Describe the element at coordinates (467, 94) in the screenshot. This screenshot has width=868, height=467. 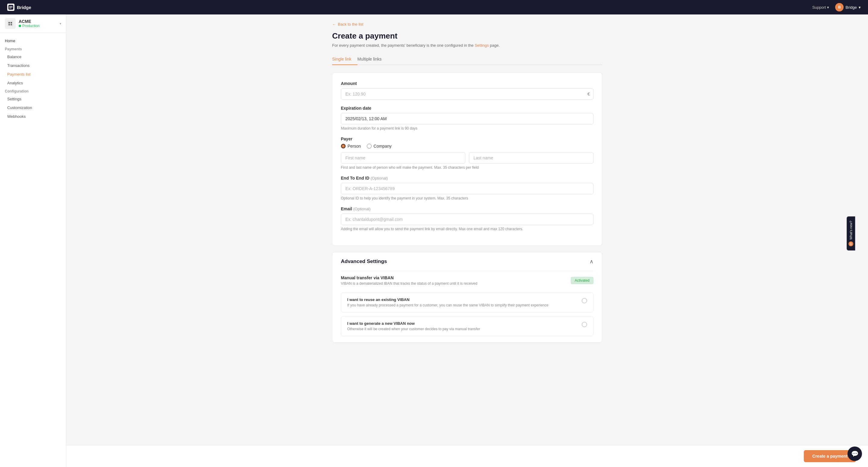
I see `amount-input-wrapper: €` at that location.